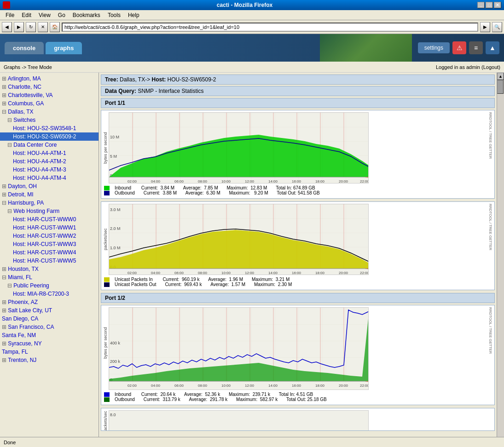 The width and height of the screenshot is (504, 447). Describe the element at coordinates (49, 79) in the screenshot. I see `sidebar-item-arlington: ⊞ Arlington, MA` at that location.